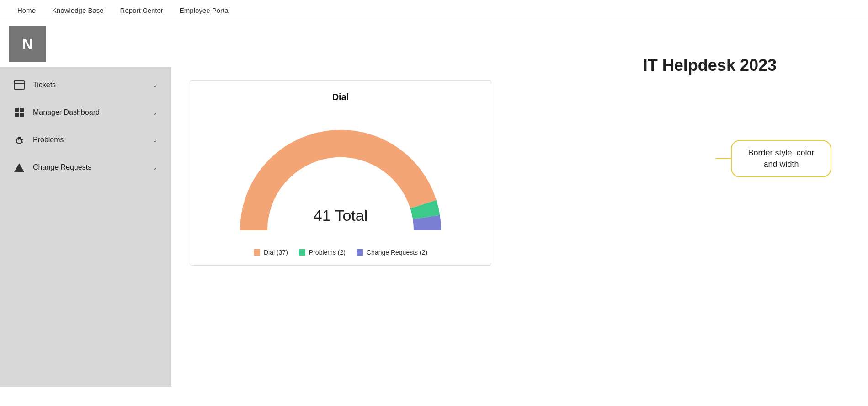 Image resolution: width=868 pixels, height=406 pixels. What do you see at coordinates (19, 112) in the screenshot?
I see `grid-icon` at bounding box center [19, 112].